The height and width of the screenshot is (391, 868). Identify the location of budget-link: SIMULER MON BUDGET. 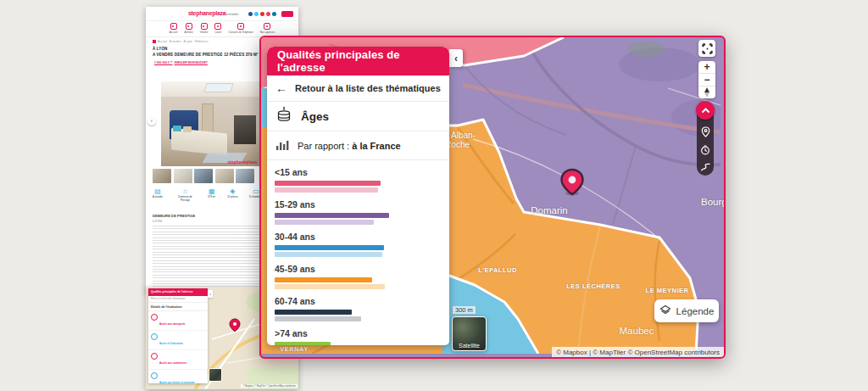
(192, 63).